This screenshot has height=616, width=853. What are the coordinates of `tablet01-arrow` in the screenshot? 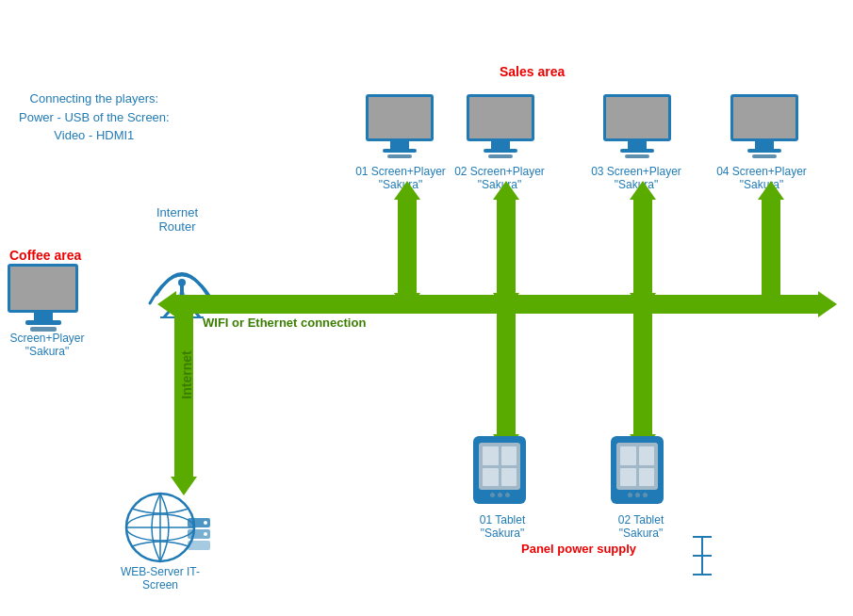 It's located at (506, 375).